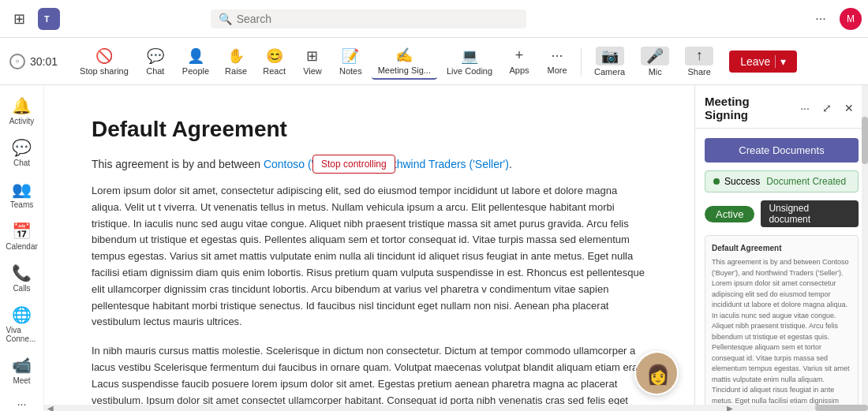 This screenshot has width=868, height=411. Describe the element at coordinates (354, 164) in the screenshot. I see `stop-controlling-button: Stop controlling` at that location.